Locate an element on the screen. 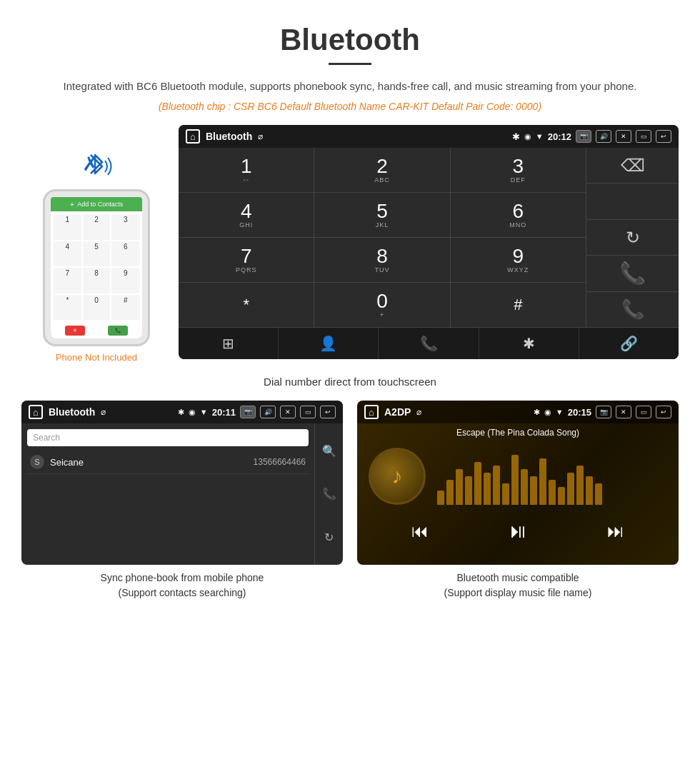 Image resolution: width=700 pixels, height=779 pixels. pb-time: 20:11 is located at coordinates (224, 413).